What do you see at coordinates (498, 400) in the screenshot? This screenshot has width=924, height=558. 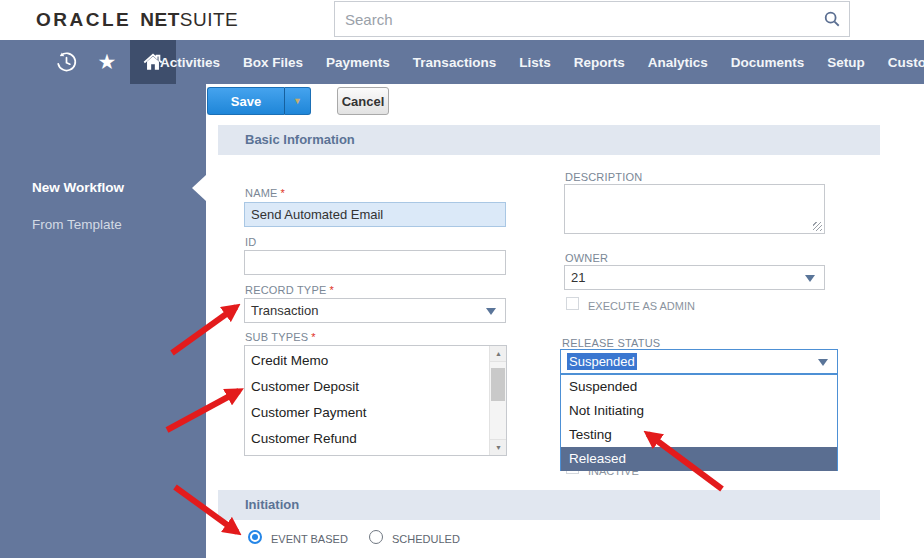 I see `sub-types-scrollbar: ▲ ▼` at bounding box center [498, 400].